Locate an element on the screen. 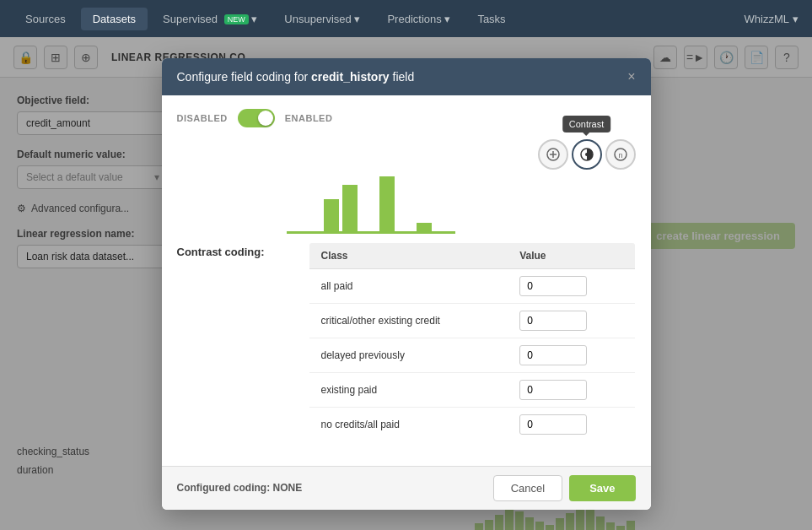  toggle-row: DISABLED ENABLED is located at coordinates (406, 118).